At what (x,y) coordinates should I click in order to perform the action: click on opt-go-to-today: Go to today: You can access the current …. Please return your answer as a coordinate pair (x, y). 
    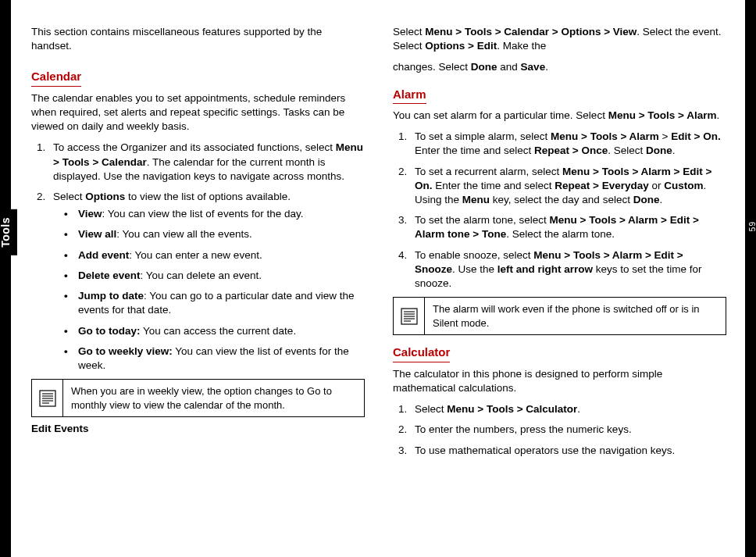
    Looking at the image, I should click on (212, 331).